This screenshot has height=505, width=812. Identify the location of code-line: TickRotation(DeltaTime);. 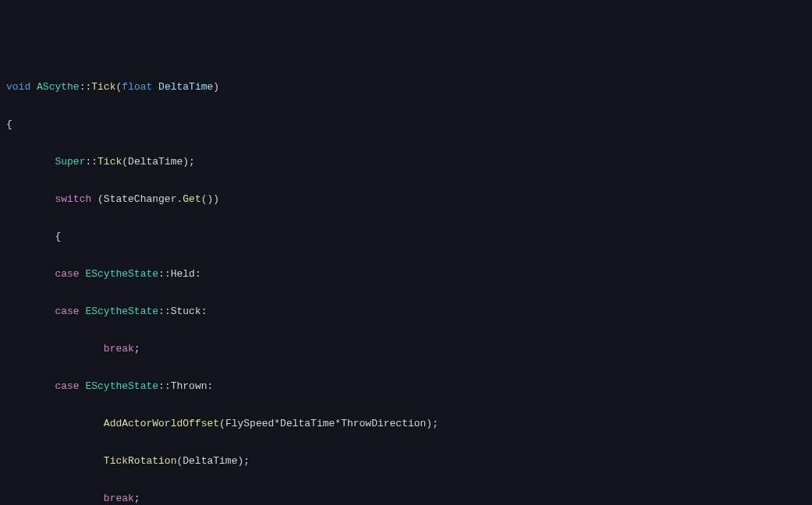
(406, 461).